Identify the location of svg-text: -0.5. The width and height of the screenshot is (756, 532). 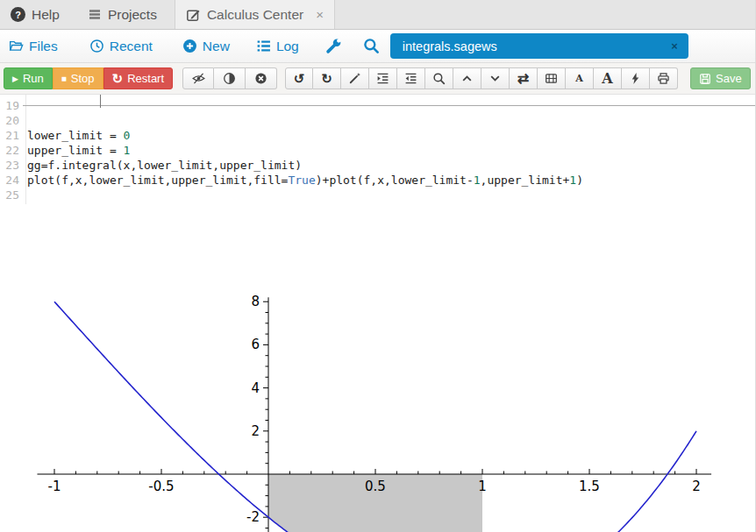
(161, 486).